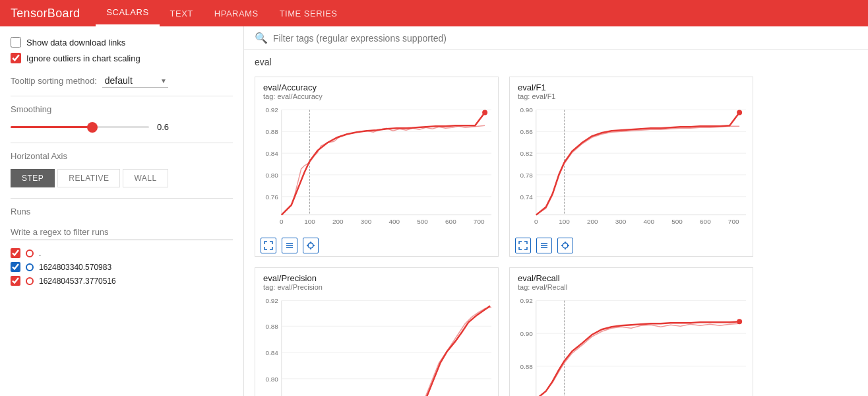 This screenshot has height=396, width=868. What do you see at coordinates (121, 246) in the screenshot?
I see `runs-section: Runs . 1624803340.570983 1624804537.3770…` at bounding box center [121, 246].